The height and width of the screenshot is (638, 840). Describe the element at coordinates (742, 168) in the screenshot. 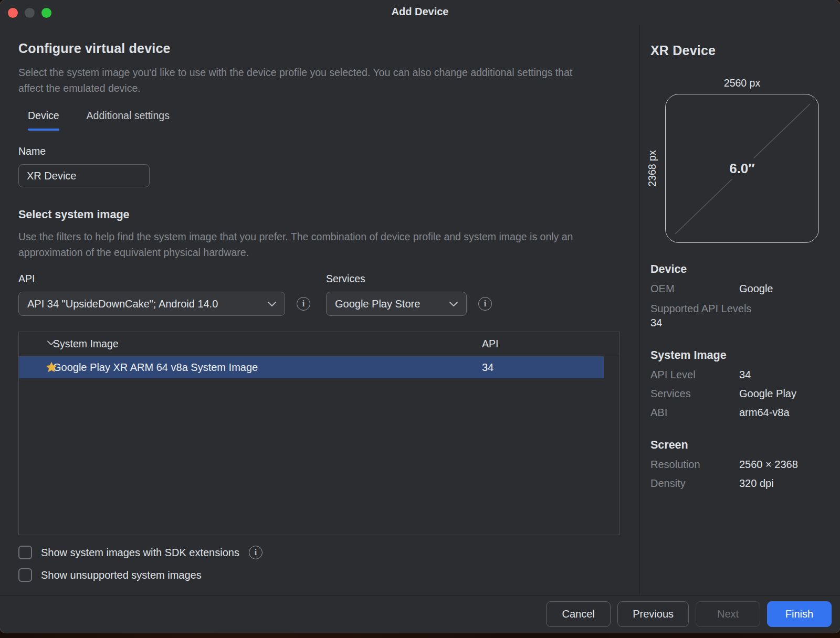

I see `screen-outline: 6.0″ 2368 px` at that location.